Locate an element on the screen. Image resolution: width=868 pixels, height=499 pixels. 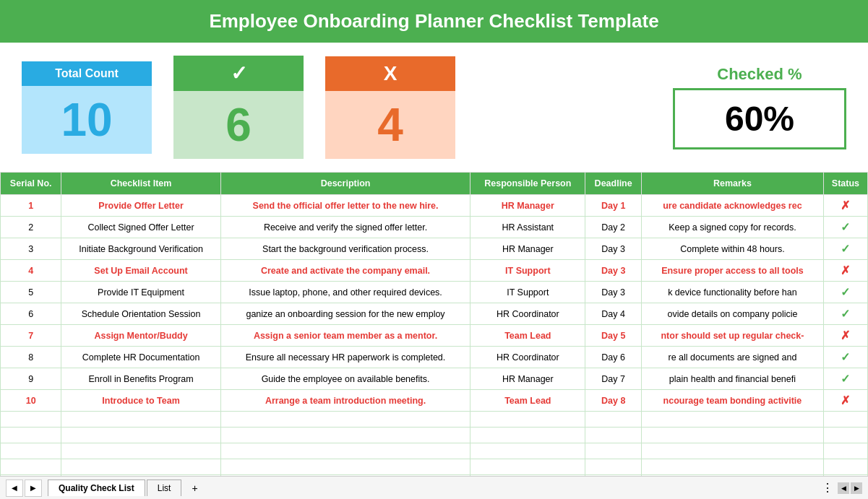
cell-deadline: Day 8 is located at coordinates (614, 401).